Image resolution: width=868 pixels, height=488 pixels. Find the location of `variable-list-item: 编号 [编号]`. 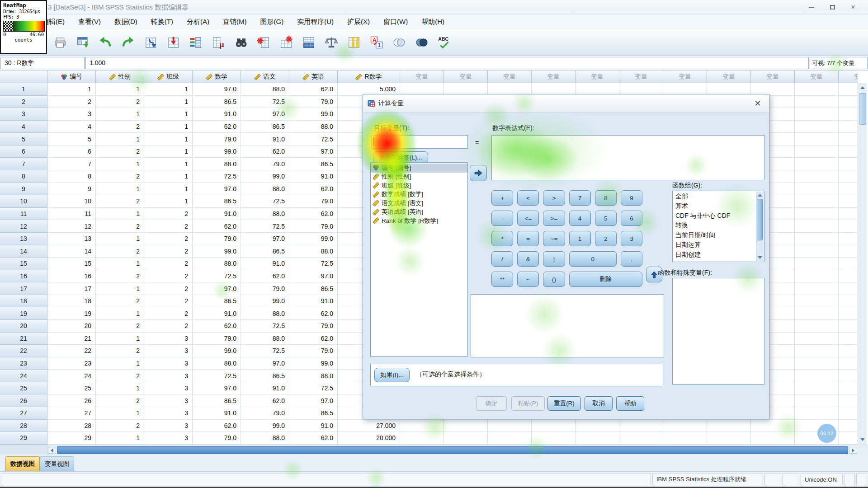

variable-list-item: 编号 [编号] is located at coordinates (419, 168).